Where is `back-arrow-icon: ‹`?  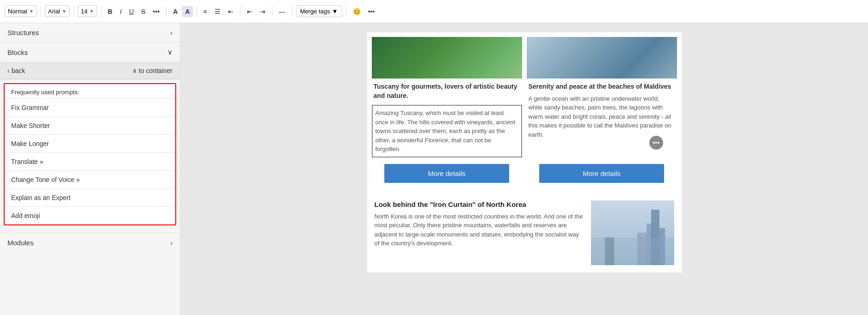
back-arrow-icon: ‹ is located at coordinates (8, 71).